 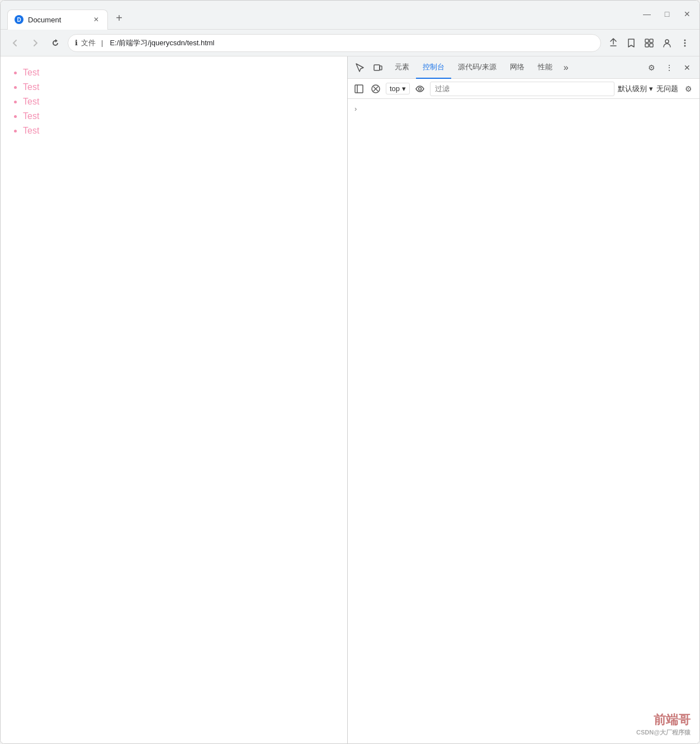 What do you see at coordinates (119, 18) in the screenshot?
I see `new-tab-button: +` at bounding box center [119, 18].